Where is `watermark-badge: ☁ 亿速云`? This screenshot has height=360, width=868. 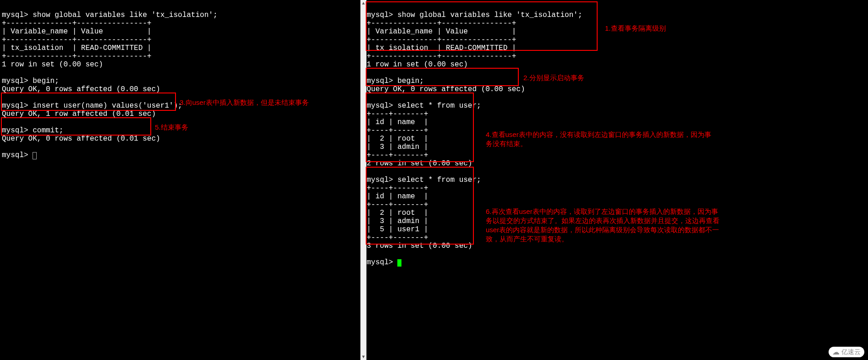 watermark-badge: ☁ 亿速云 is located at coordinates (846, 352).